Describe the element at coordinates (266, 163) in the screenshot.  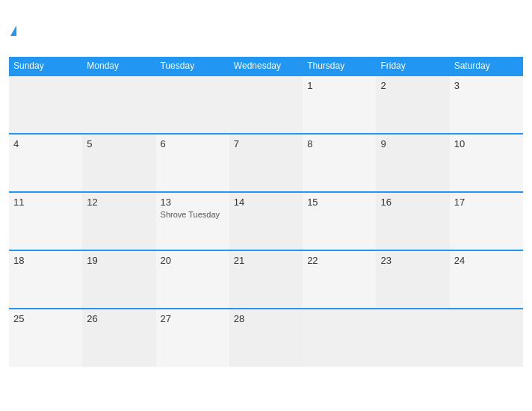
I see `calendar-cell: 7` at that location.